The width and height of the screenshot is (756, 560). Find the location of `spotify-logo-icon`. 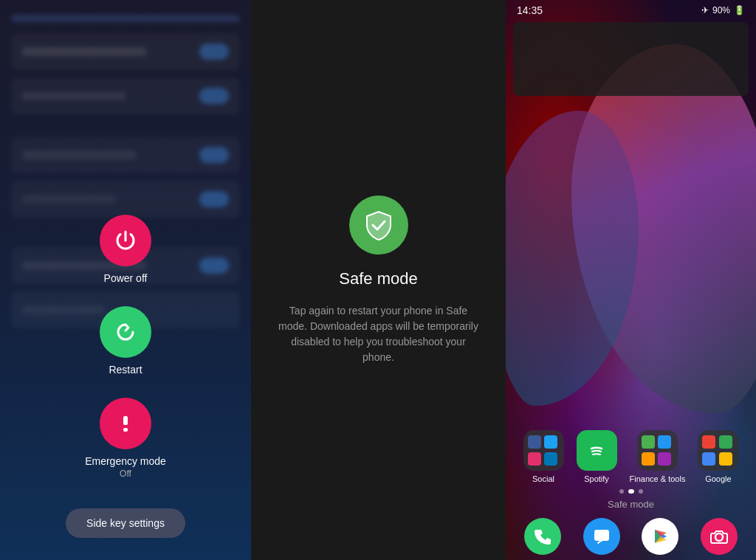

spotify-logo-icon is located at coordinates (597, 451).